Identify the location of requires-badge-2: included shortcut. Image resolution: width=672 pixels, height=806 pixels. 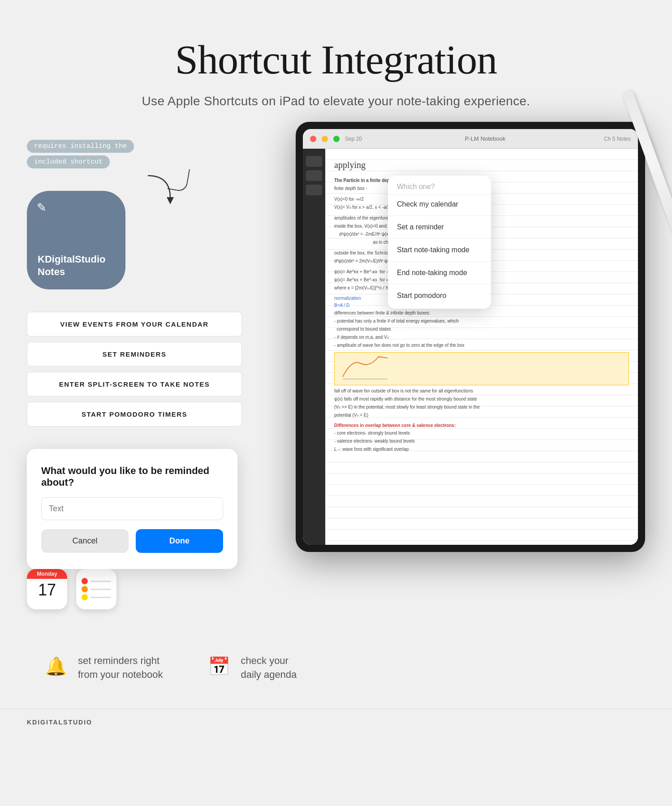
(68, 162).